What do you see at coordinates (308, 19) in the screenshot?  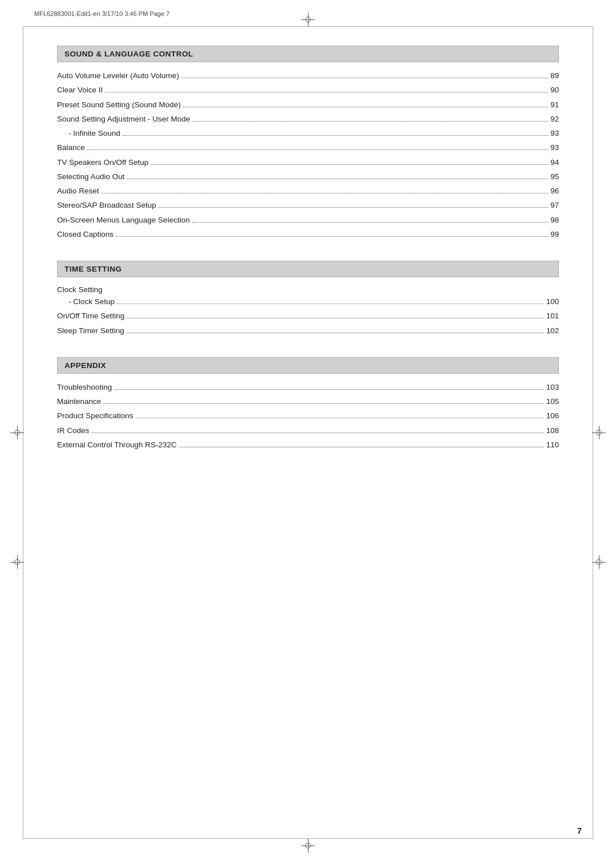 I see `crosshair-top-center` at bounding box center [308, 19].